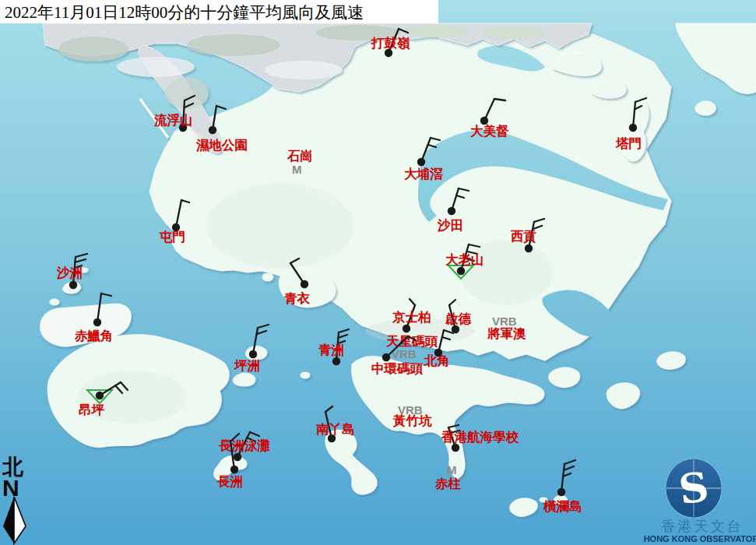 This screenshot has width=756, height=545. I want to click on map-title: 2022年11月01日12時00分的十分鐘平均風向及風速, so click(184, 12).